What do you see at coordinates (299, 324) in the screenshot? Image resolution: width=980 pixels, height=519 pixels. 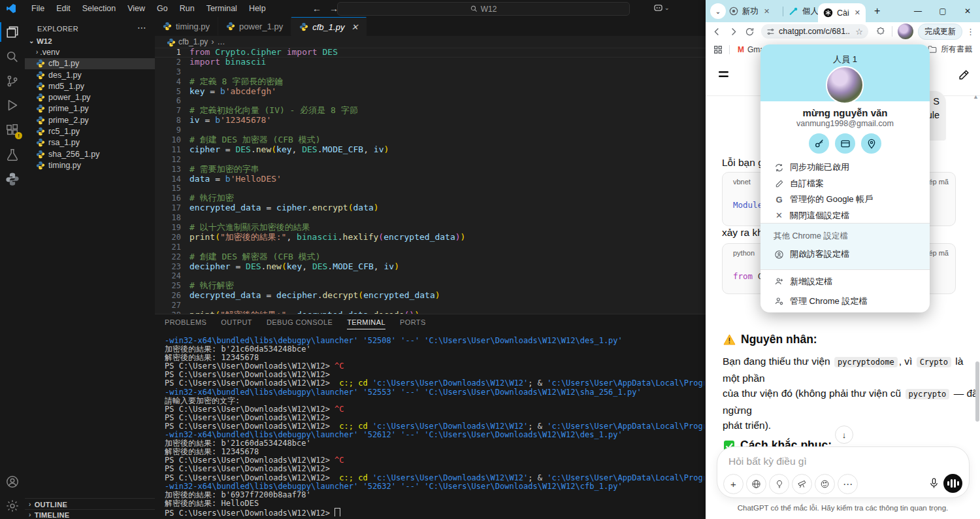 I see `panel-tab-debug-console: DEBUG CONSOLE` at bounding box center [299, 324].